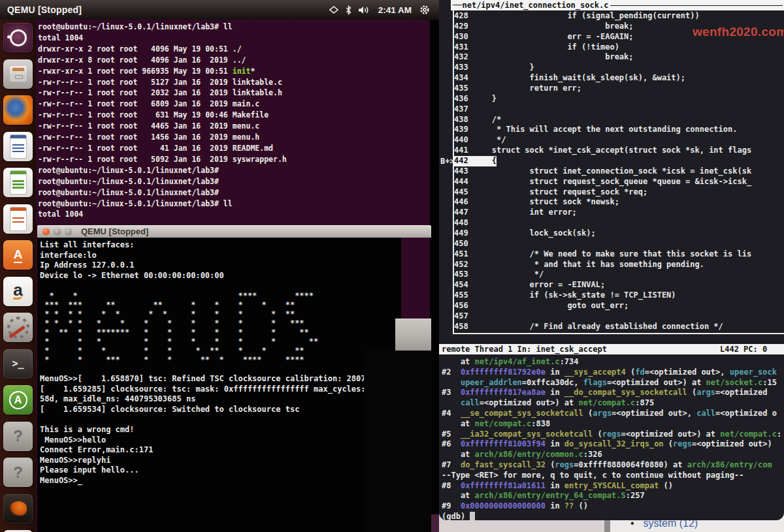 Image resolution: width=784 pixels, height=532 pixels. I want to click on output-line: Ip Address 127.0.0.1, so click(212, 266).